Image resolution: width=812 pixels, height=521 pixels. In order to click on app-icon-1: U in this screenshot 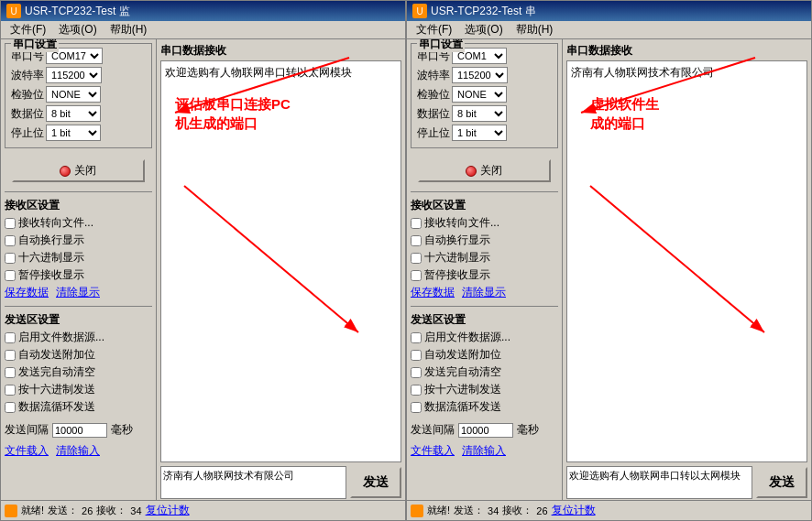, I will do `click(14, 11)`.